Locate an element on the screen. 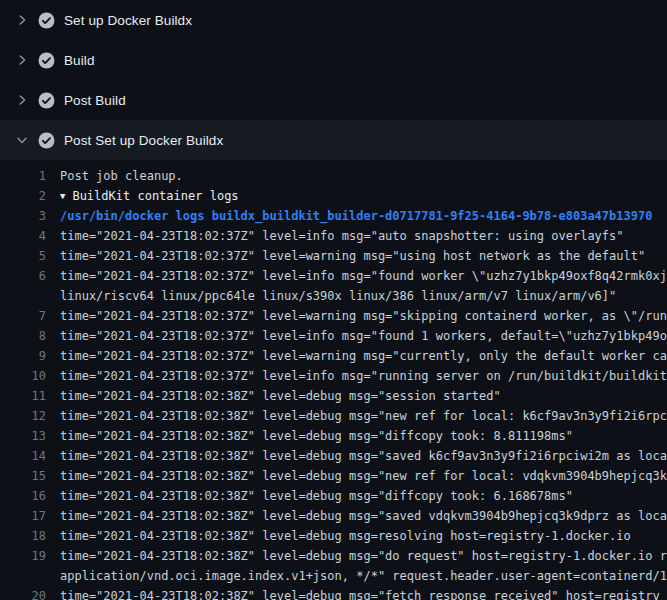  log-line-number: 2 is located at coordinates (23, 196).